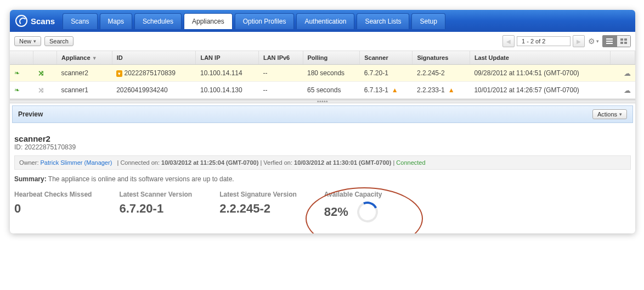 The width and height of the screenshot is (644, 290). I want to click on cell-lastupdate: 10/01/2012 at 14:26:57 (GMT-0700), so click(540, 90).